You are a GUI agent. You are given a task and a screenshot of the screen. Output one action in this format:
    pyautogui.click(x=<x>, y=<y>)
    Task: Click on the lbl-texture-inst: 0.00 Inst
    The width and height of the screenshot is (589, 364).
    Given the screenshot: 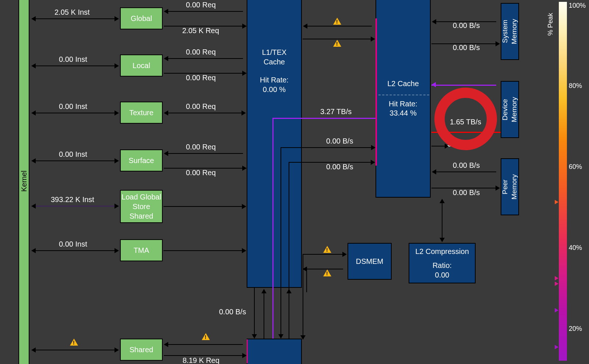 What is the action you would take?
    pyautogui.click(x=73, y=107)
    